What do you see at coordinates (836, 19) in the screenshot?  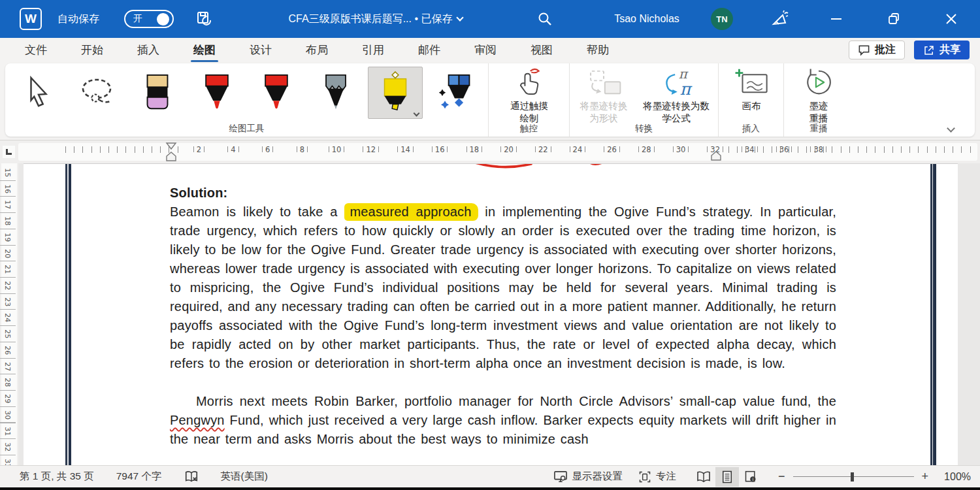 I see `minimize-button` at bounding box center [836, 19].